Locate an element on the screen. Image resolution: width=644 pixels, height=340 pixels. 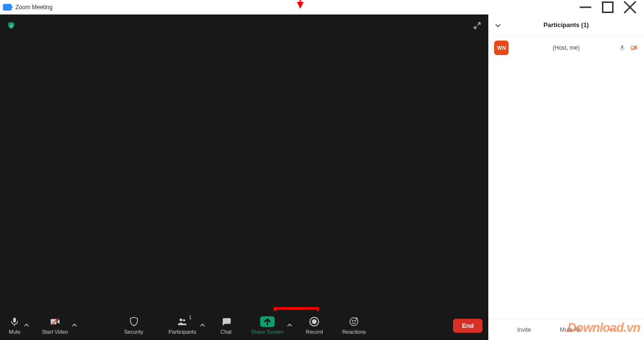
security-label: Security is located at coordinates (134, 332).